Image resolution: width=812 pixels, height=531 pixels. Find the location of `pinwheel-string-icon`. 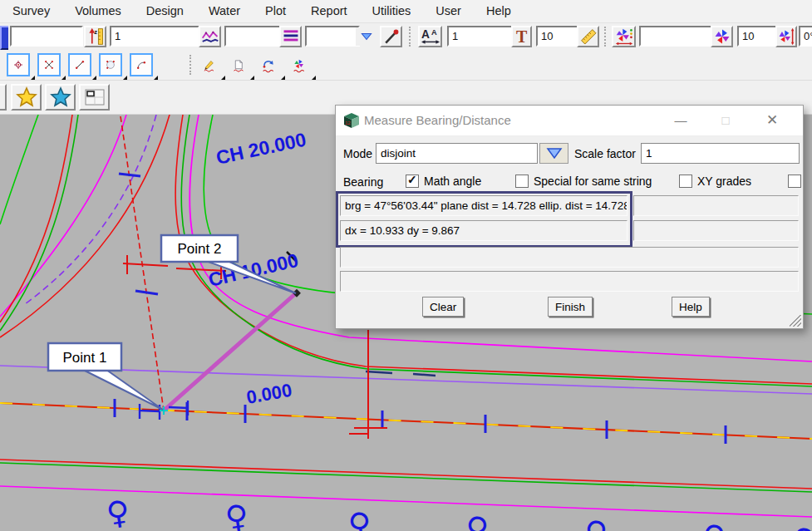

pinwheel-string-icon is located at coordinates (299, 66).